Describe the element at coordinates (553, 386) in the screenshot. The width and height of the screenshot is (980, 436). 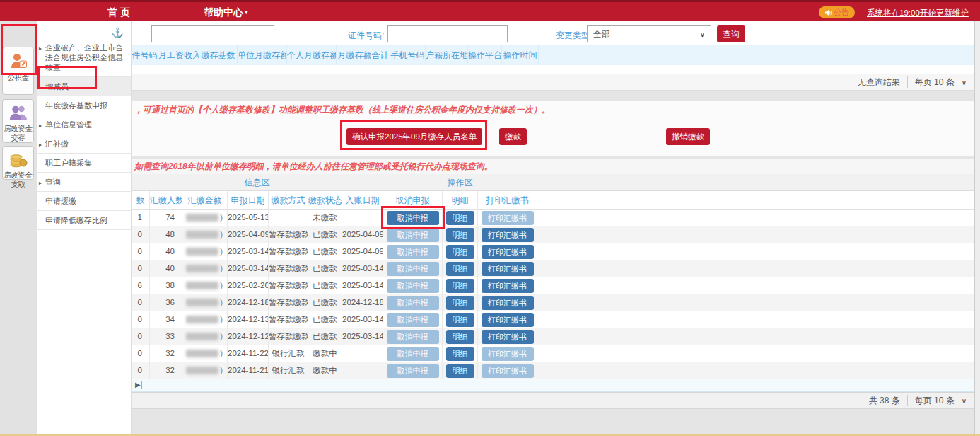
I see `horizontal-scrollbar: ▶|` at that location.